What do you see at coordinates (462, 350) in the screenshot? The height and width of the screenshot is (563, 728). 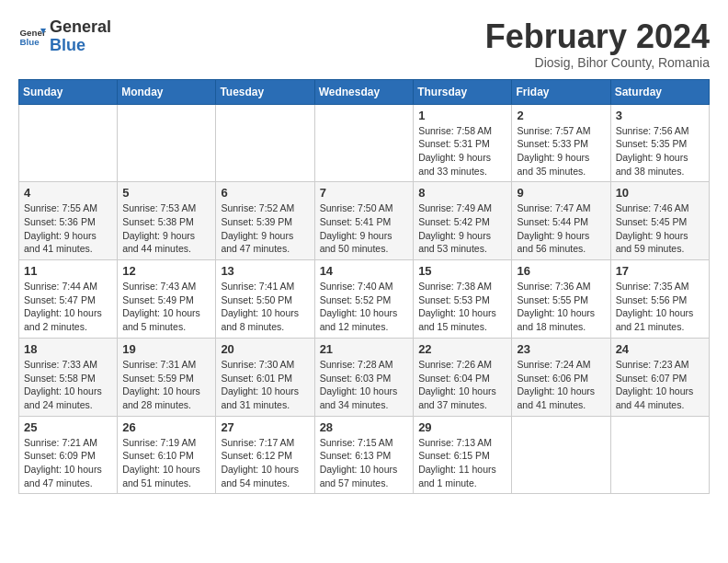 I see `day-number: 22` at bounding box center [462, 350].